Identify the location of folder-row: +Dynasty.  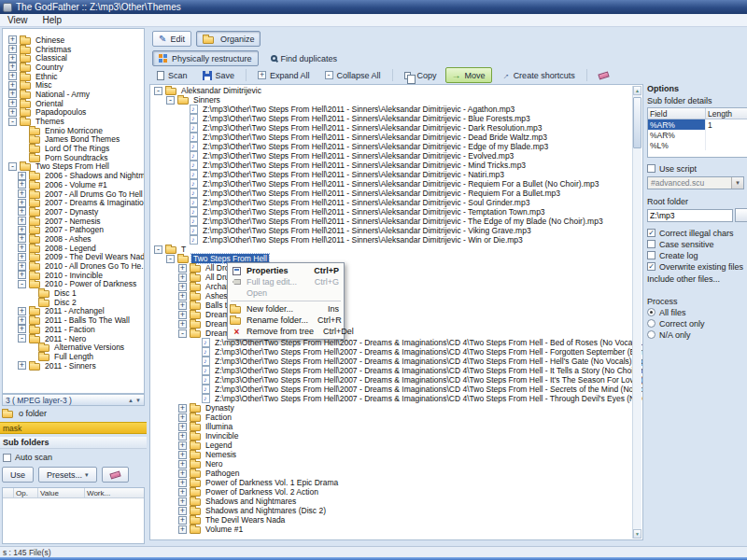
(390, 408).